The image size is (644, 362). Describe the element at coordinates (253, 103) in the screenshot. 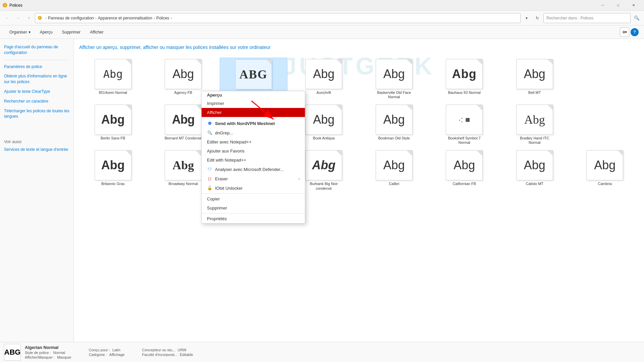

I see `context-menu-imprimer: Imprimer` at that location.